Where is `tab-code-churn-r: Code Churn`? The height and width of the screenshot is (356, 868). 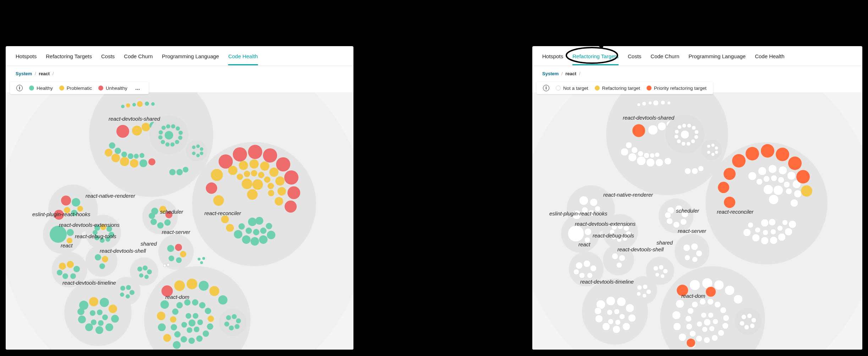 tab-code-churn-r: Code Churn is located at coordinates (665, 58).